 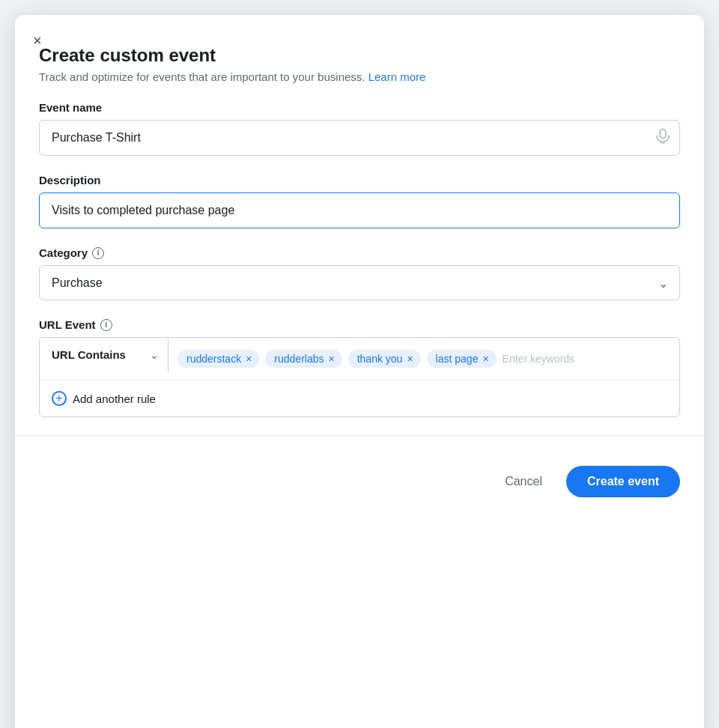 I want to click on tags-area: rudderstack × rudderlabs × thank you × l…, so click(x=424, y=359).